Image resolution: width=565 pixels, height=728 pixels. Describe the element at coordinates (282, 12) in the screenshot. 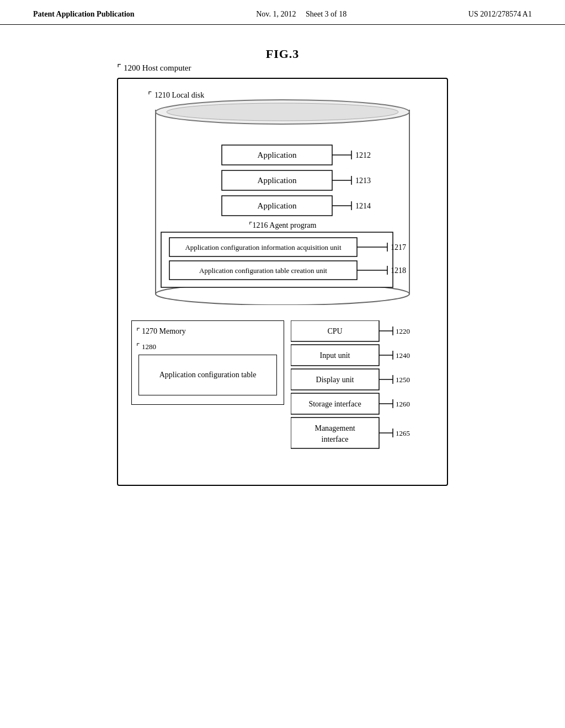

I see `page-header: Patent Application Publication Nov. 1, 2…` at that location.